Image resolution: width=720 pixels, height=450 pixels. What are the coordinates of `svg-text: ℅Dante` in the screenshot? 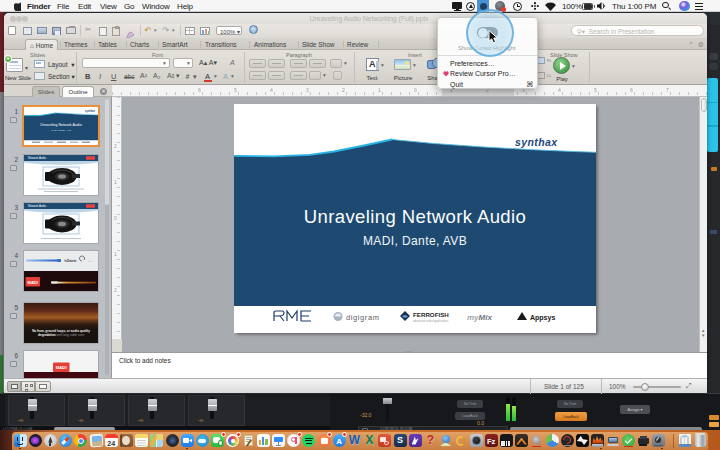 It's located at (70, 261).